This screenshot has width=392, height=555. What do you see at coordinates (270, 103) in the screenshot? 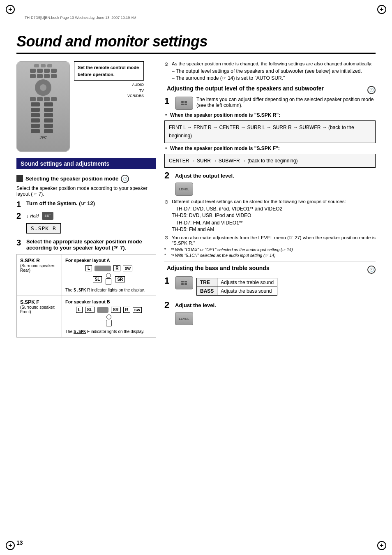
I see `right-step-1: 1 The items you can adjust differ depend…` at bounding box center [270, 103].